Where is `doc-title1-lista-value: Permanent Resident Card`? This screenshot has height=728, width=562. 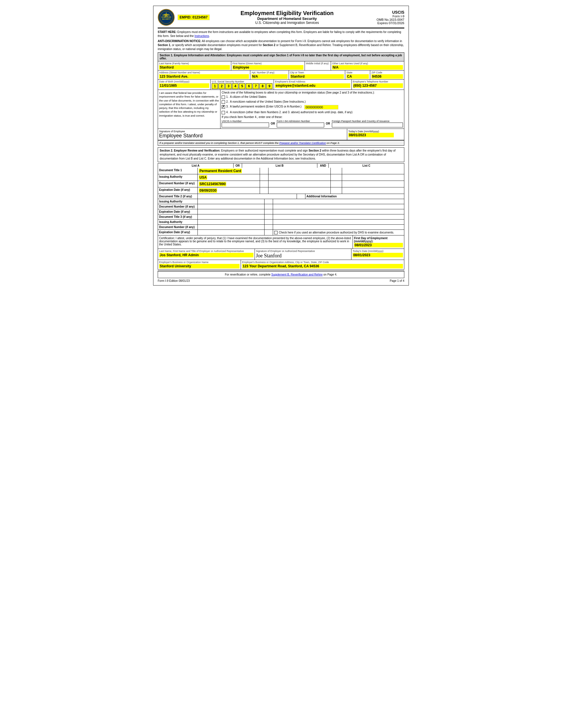
doc-title1-lista-value: Permanent Resident Card is located at coordinates (221, 171).